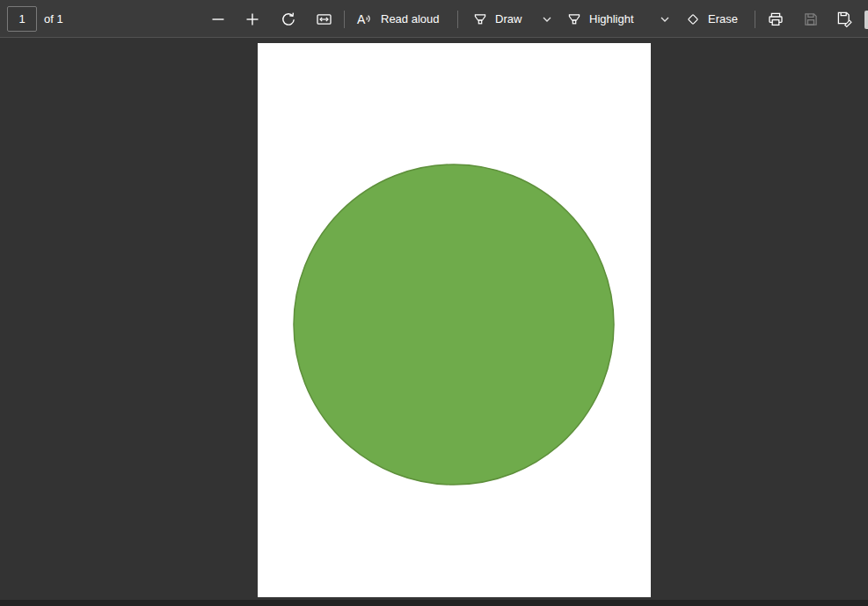 The image size is (868, 606). Describe the element at coordinates (665, 19) in the screenshot. I see `highlight-dropdown-button` at that location.